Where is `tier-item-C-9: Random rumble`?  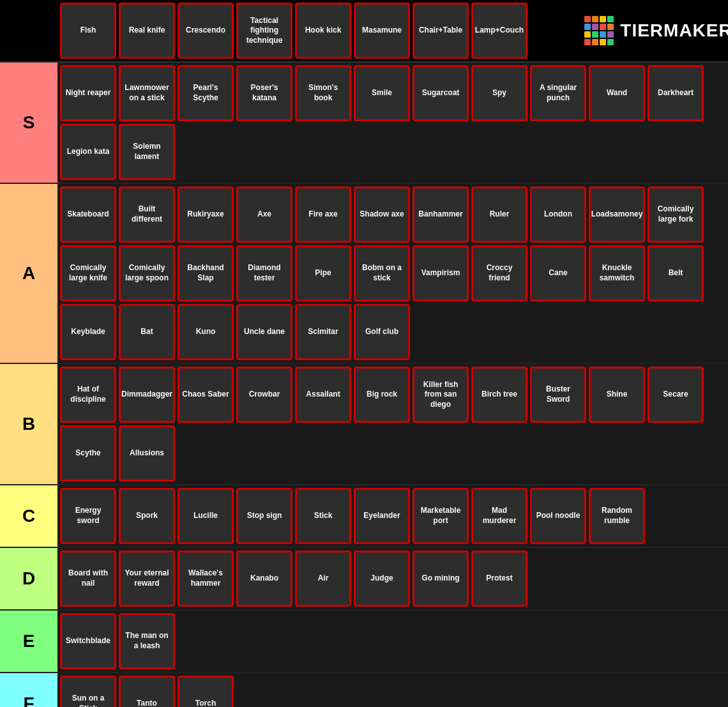
tier-item-C-9: Random rumble is located at coordinates (617, 516).